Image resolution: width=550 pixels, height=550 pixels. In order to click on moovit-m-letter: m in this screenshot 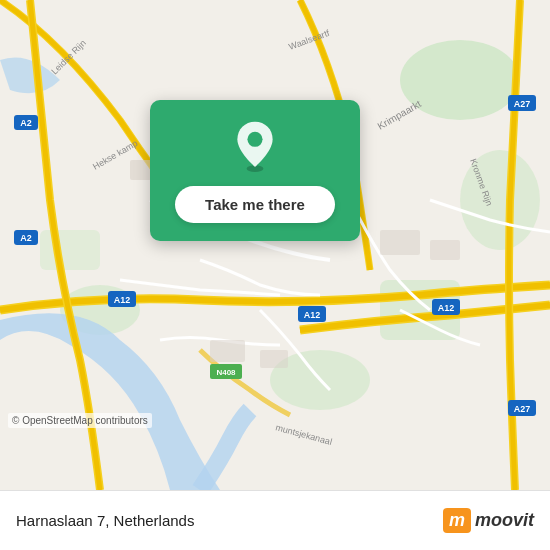, I will do `click(457, 520)`.